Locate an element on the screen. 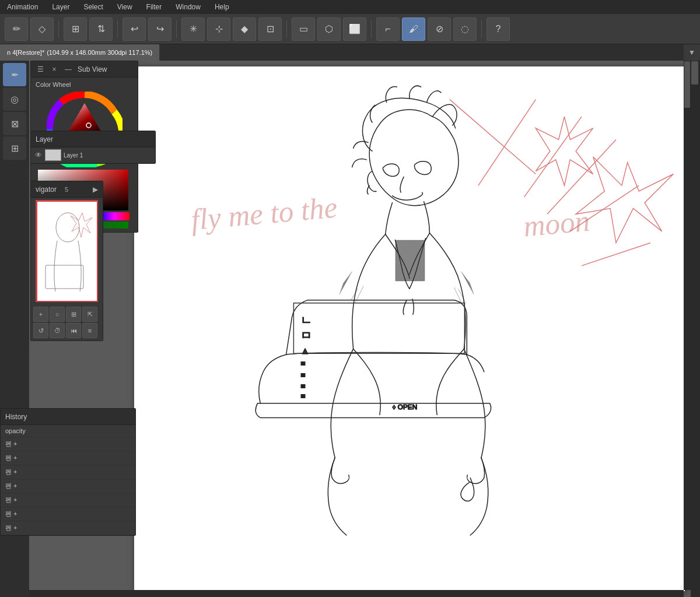 This screenshot has height=597, width=700. active-brush-btn: 🖌 is located at coordinates (414, 29).